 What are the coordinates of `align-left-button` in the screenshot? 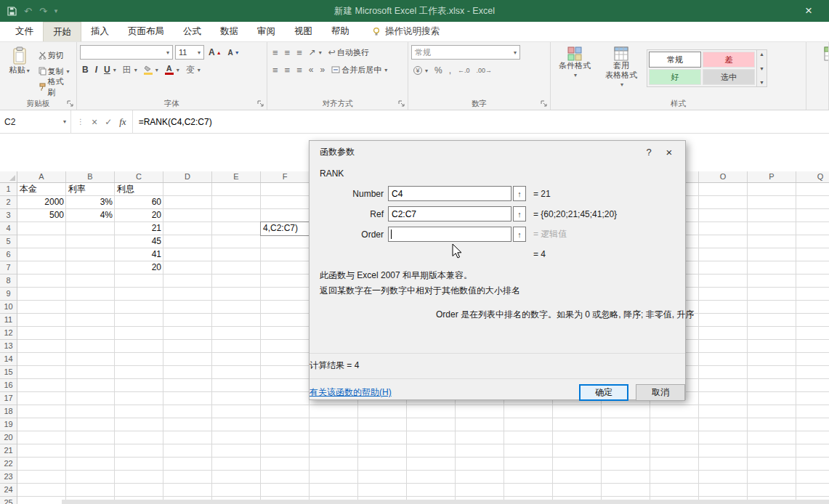 It's located at (275, 70).